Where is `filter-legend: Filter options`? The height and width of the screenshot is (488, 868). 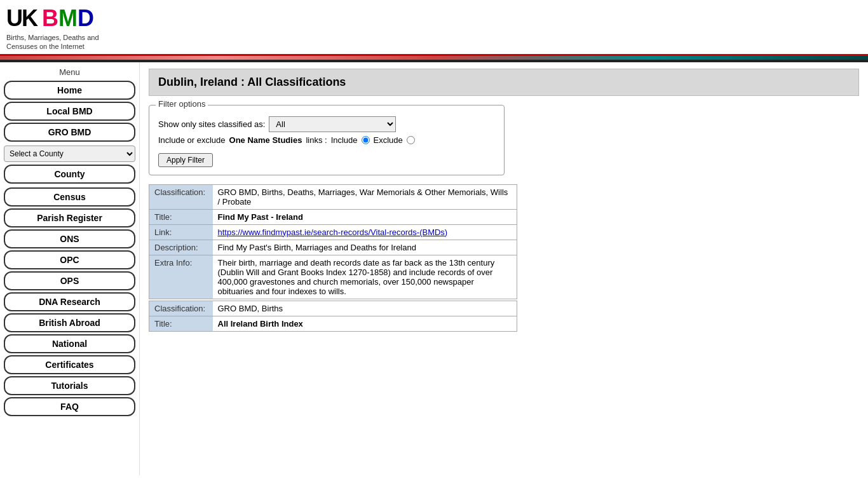
filter-legend: Filter options is located at coordinates (182, 104).